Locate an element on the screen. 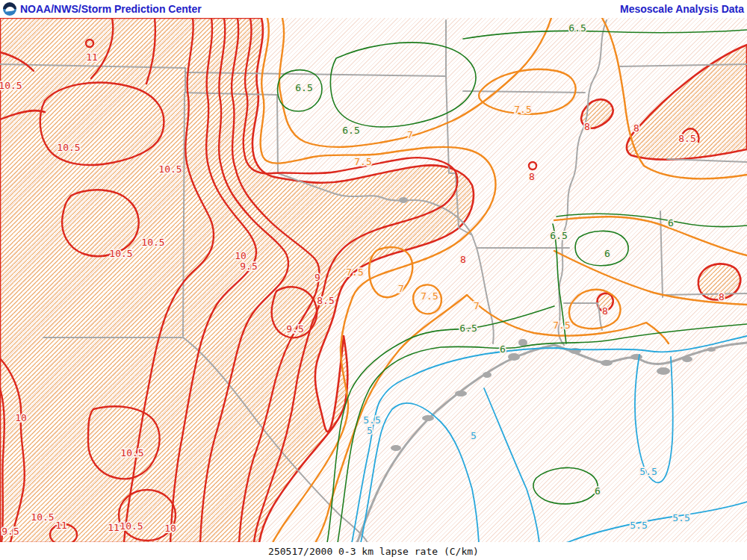 Image resolution: width=747 pixels, height=560 pixels. header-right-title: Mesoscale Analysis Data is located at coordinates (682, 9).